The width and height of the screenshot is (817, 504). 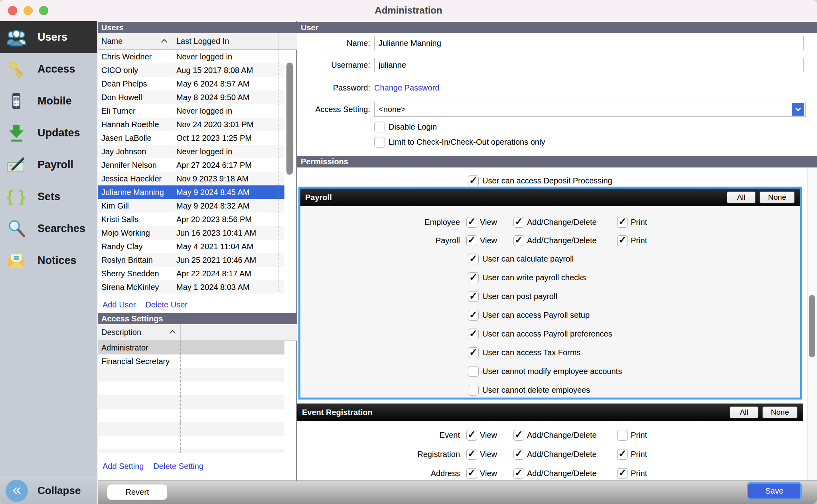 What do you see at coordinates (639, 455) in the screenshot?
I see `print-label: Print` at bounding box center [639, 455].